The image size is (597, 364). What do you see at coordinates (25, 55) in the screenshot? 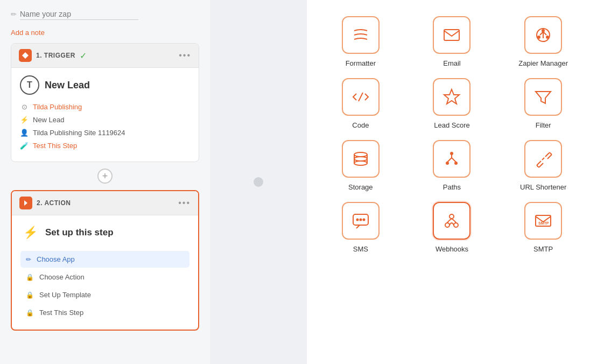
I see `trigger-badge` at bounding box center [25, 55].